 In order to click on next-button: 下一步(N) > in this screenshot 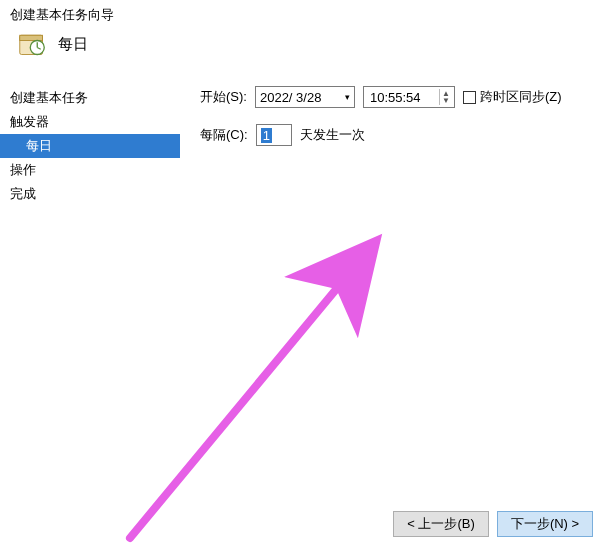, I will do `click(545, 524)`.